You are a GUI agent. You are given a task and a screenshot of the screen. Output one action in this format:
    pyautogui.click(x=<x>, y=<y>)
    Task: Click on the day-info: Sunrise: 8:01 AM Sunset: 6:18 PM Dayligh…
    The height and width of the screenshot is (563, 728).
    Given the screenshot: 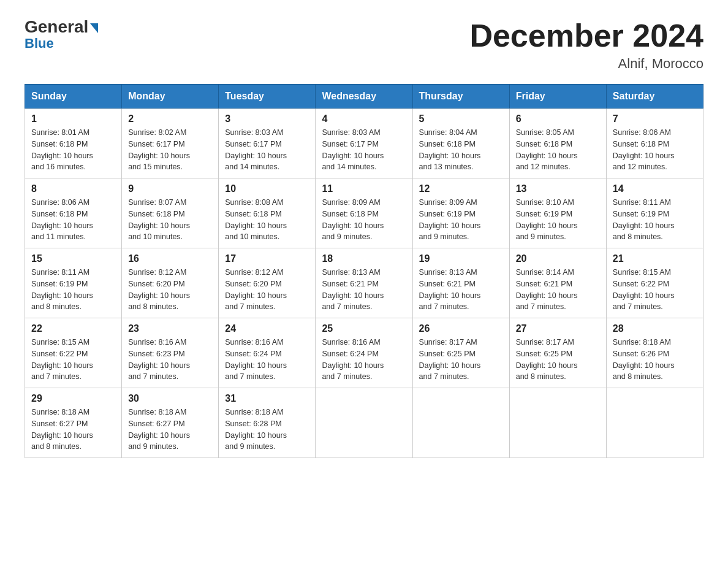 What is the action you would take?
    pyautogui.click(x=74, y=150)
    